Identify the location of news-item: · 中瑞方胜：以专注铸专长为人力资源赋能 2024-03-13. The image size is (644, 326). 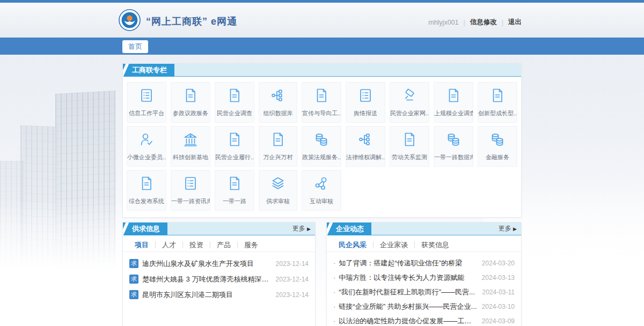
(424, 278).